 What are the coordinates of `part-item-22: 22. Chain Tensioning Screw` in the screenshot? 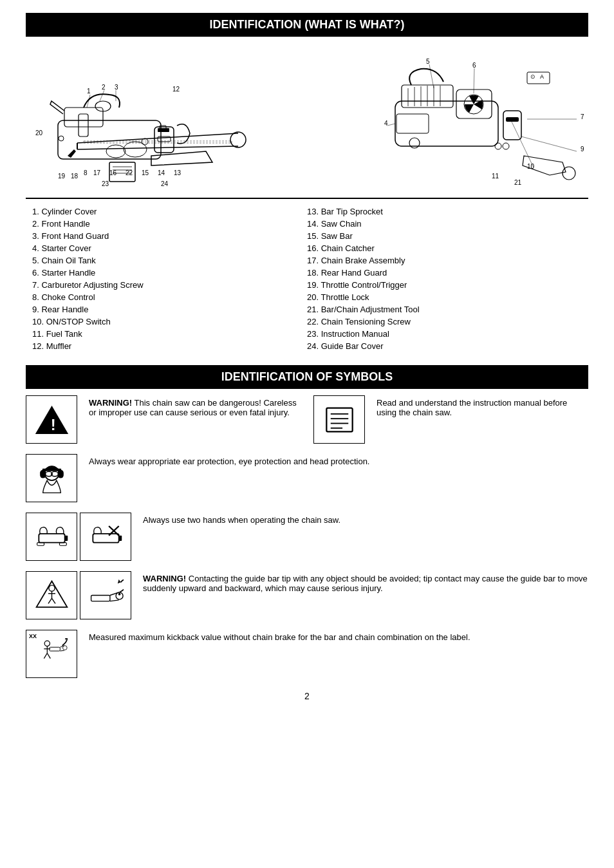 It's located at (444, 322).